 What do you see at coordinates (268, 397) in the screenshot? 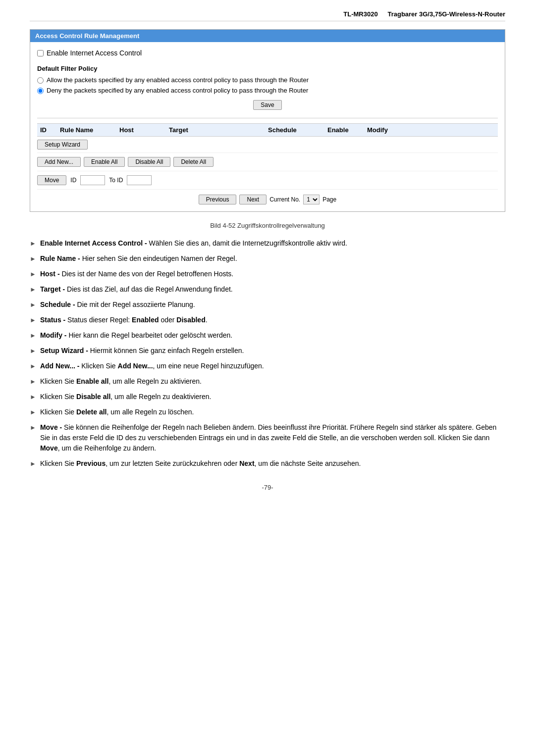
I see `bullet-disableall: ► Klicken Sie Disable all, um alle Regel…` at bounding box center [268, 397].